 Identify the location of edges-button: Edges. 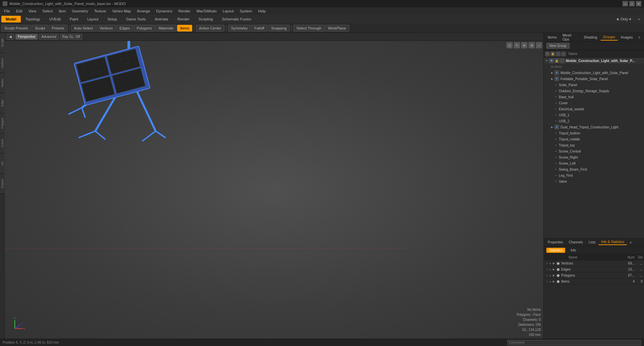
(125, 28).